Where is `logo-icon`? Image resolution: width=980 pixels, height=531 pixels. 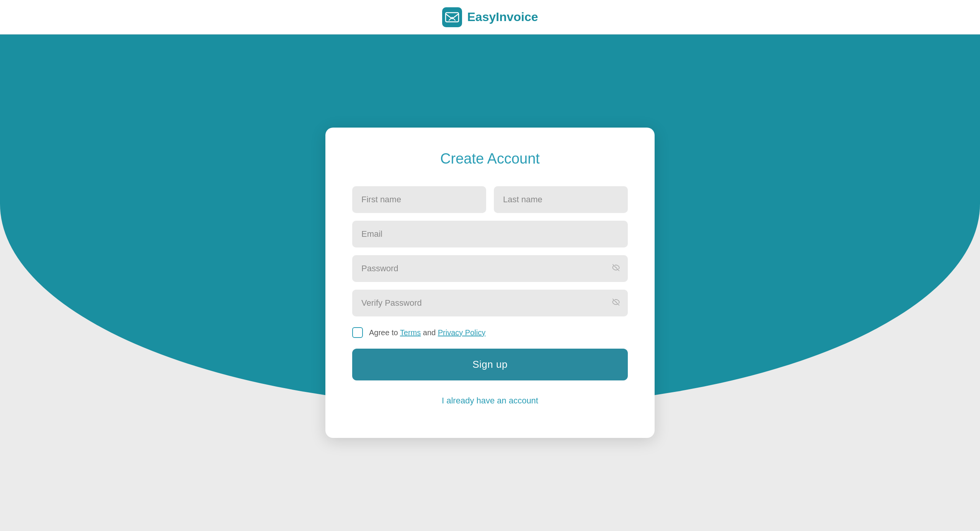 logo-icon is located at coordinates (452, 17).